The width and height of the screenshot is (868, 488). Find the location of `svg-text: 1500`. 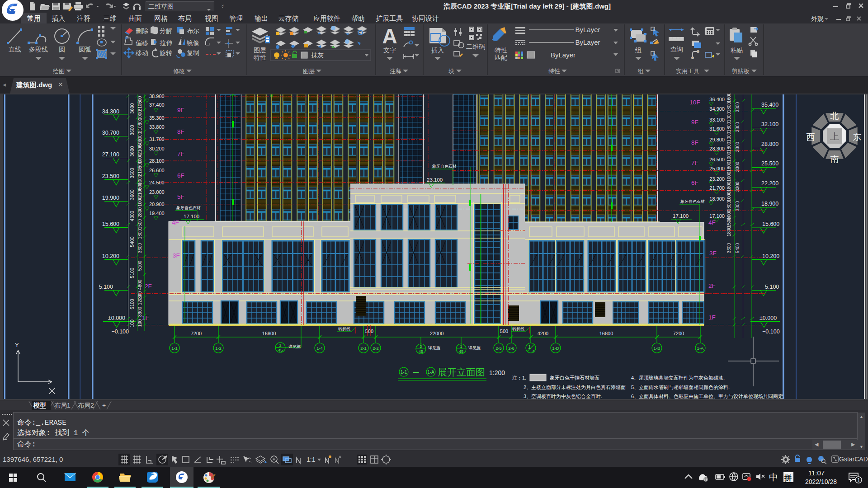

svg-text: 1500 is located at coordinates (140, 224).